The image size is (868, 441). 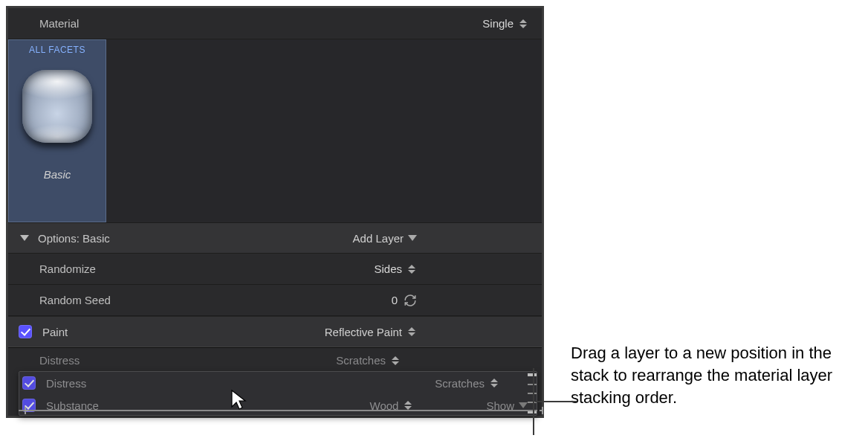 What do you see at coordinates (388, 269) in the screenshot?
I see `randomize-value: Sides` at bounding box center [388, 269].